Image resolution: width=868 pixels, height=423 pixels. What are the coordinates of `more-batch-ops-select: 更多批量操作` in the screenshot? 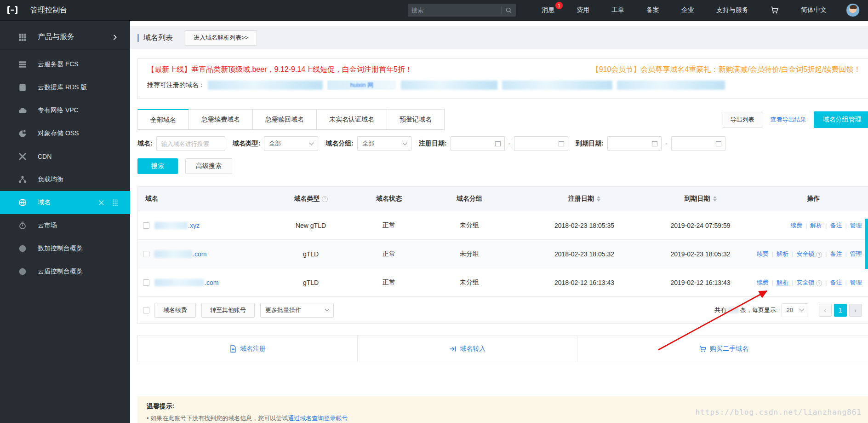 It's located at (297, 310).